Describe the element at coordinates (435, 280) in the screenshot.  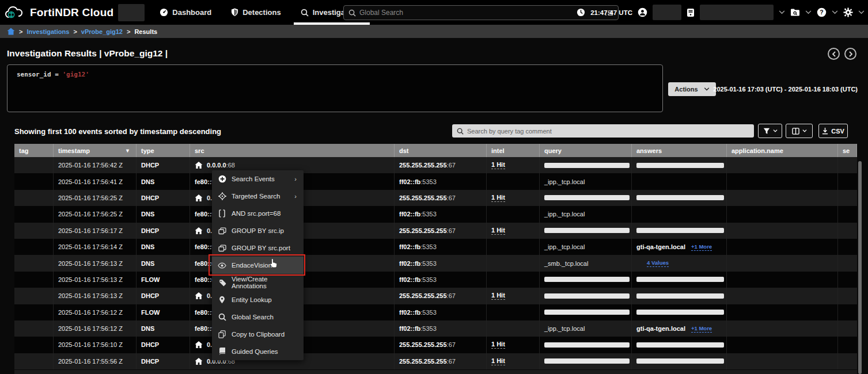
I see `table-row: 2025-01-16 17:56:13 ZFLOWfe80::60ff02::f…` at that location.